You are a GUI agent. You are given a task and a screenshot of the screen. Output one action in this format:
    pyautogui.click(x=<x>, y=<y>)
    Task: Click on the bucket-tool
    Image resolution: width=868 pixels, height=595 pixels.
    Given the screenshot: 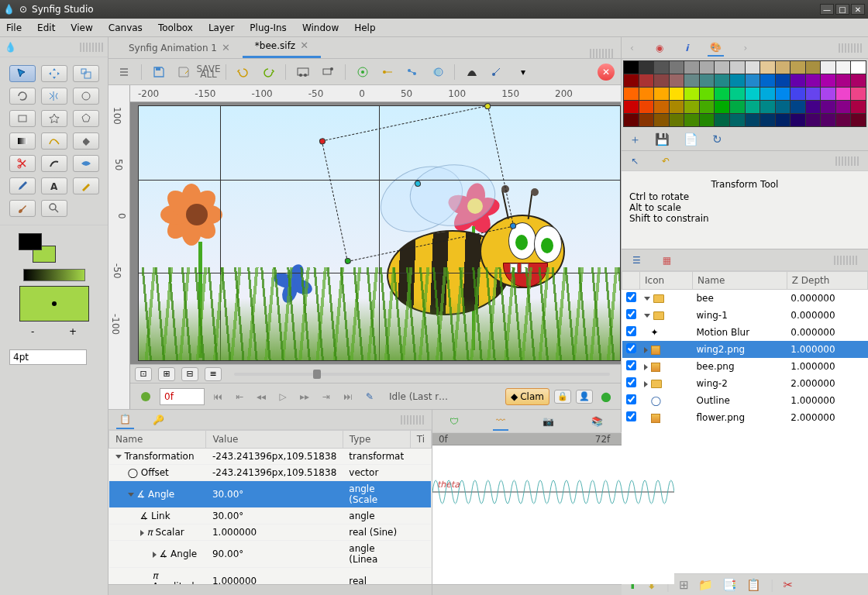 What is the action you would take?
    pyautogui.click(x=86, y=141)
    